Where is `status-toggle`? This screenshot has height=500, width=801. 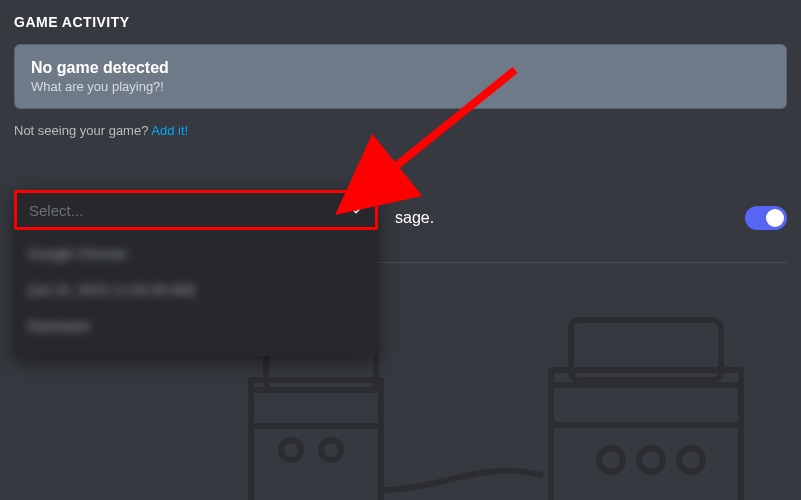
status-toggle is located at coordinates (766, 218).